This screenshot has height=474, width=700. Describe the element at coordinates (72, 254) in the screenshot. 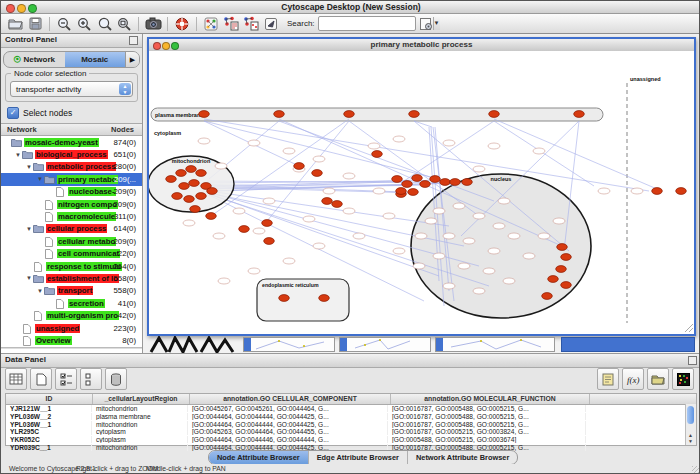

I see `tree-row: cell communicat22(0)` at that location.